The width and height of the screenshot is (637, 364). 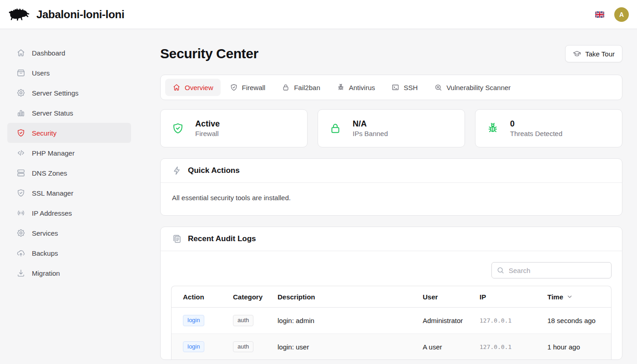 What do you see at coordinates (45, 253) in the screenshot?
I see `sidebar-item-label: Backups` at bounding box center [45, 253].